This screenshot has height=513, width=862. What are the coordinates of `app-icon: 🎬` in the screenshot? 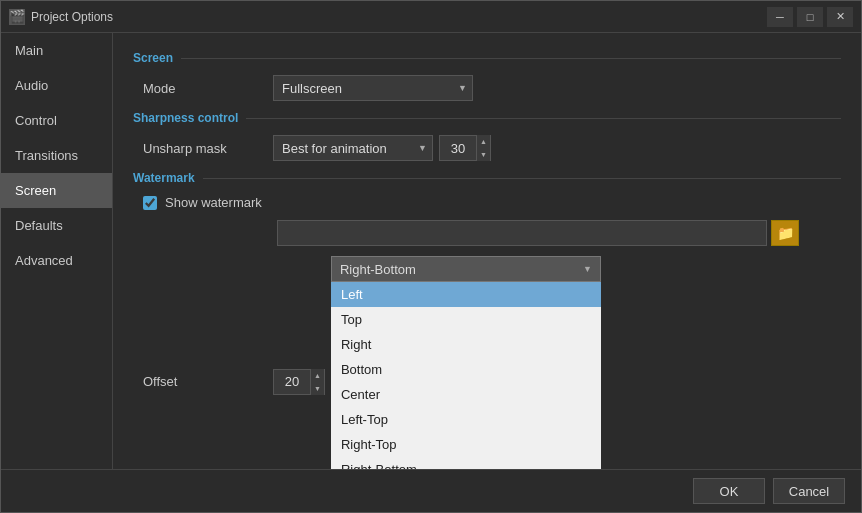 It's located at (17, 17).